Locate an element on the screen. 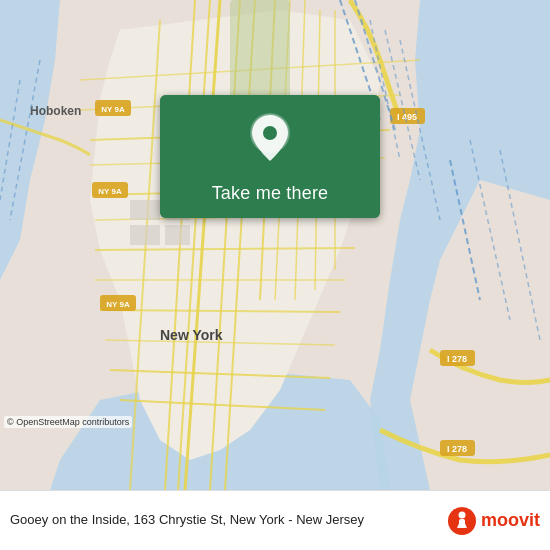 This screenshot has height=550, width=550. svg-text: I 495 is located at coordinates (407, 117).